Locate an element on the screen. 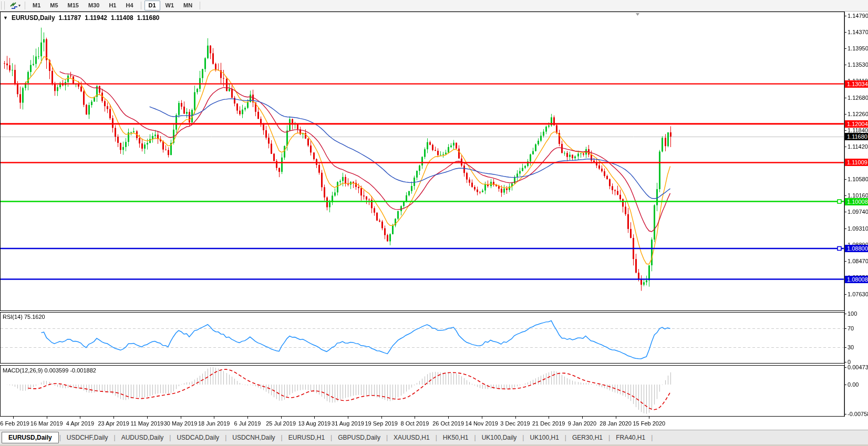 This screenshot has width=868, height=446. date-axis-label: 15 Feb 2020 is located at coordinates (649, 423).